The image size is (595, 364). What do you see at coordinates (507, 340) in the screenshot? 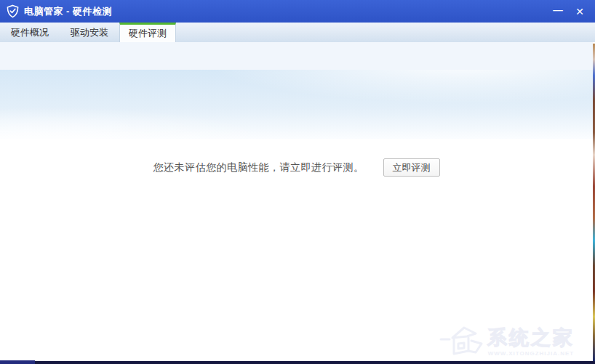
I see `watermark: 系统之家 WWW.XITONGZHIJIA.NET` at bounding box center [507, 340].